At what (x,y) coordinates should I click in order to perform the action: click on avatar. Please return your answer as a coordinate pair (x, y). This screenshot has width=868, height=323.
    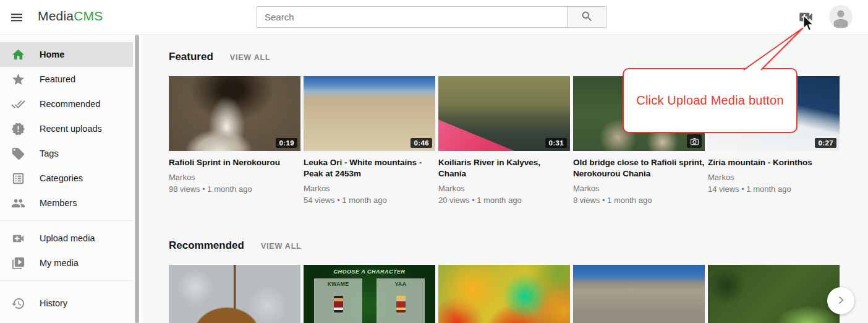
    Looking at the image, I should click on (841, 17).